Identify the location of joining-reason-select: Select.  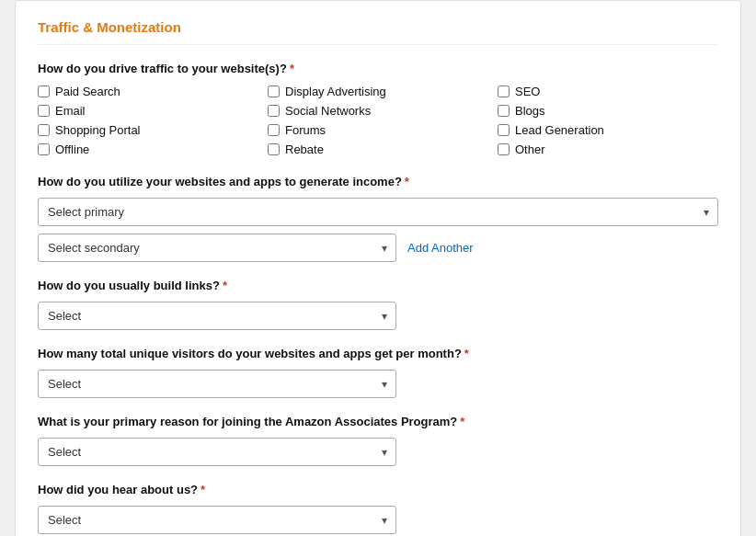
(217, 452).